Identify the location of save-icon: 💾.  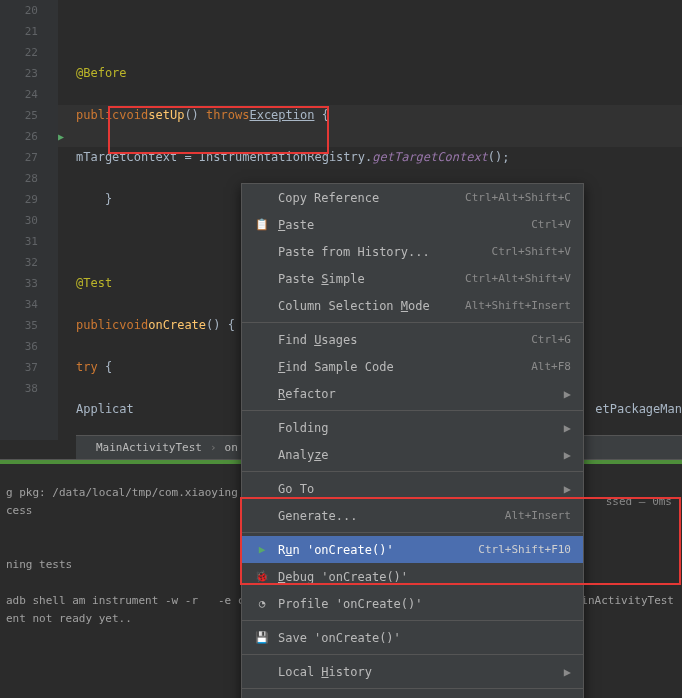
(262, 638).